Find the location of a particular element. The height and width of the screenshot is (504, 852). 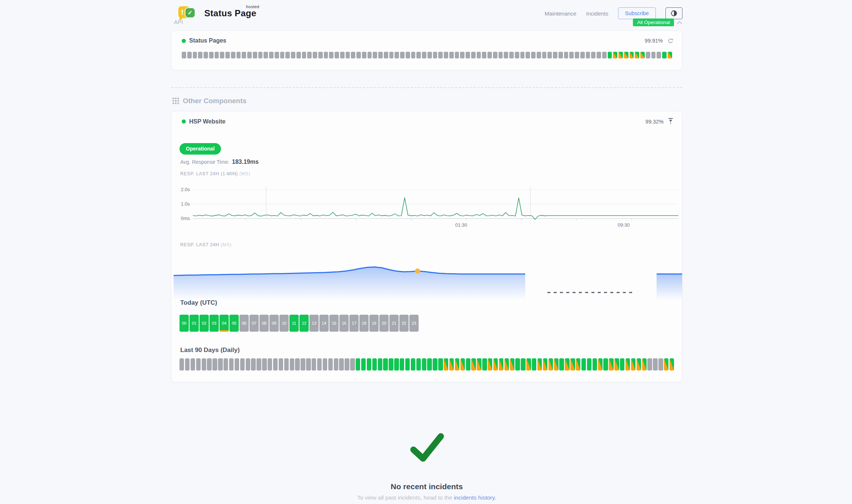

hour-box: 10 is located at coordinates (284, 323).